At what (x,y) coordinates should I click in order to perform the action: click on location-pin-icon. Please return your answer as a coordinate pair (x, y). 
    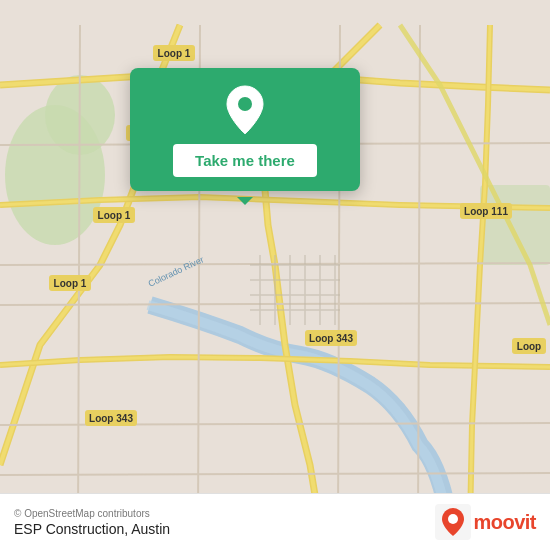
    Looking at the image, I should click on (245, 110).